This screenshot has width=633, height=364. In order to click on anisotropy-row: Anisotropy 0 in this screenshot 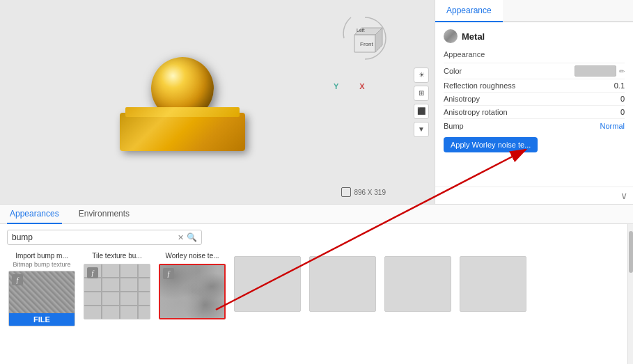, I will do `click(534, 99)`.